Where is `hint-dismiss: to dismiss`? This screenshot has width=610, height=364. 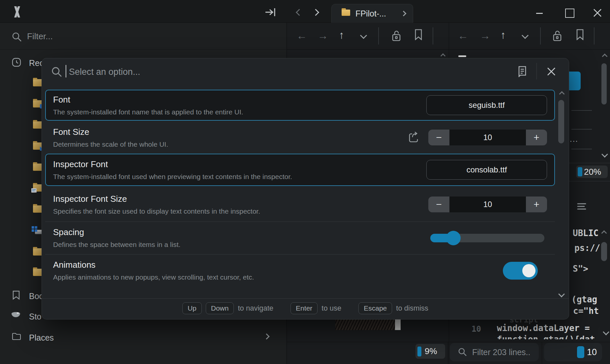 hint-dismiss: to dismiss is located at coordinates (412, 308).